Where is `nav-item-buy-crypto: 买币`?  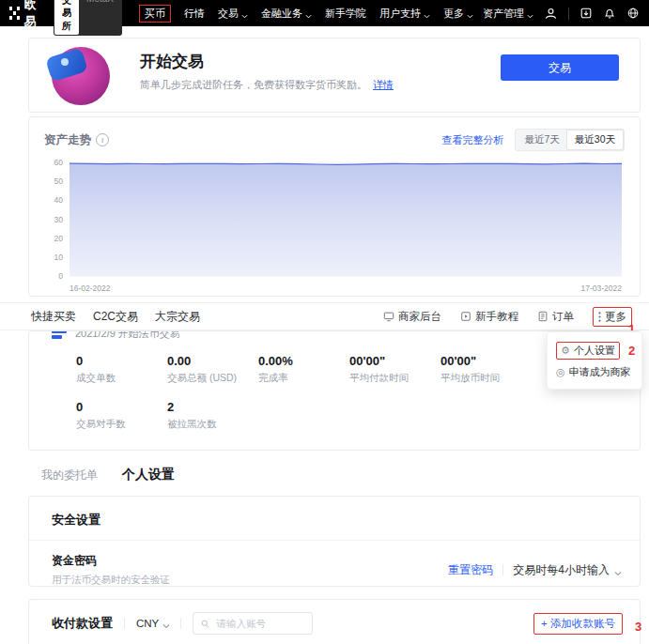 nav-item-buy-crypto: 买币 is located at coordinates (155, 13).